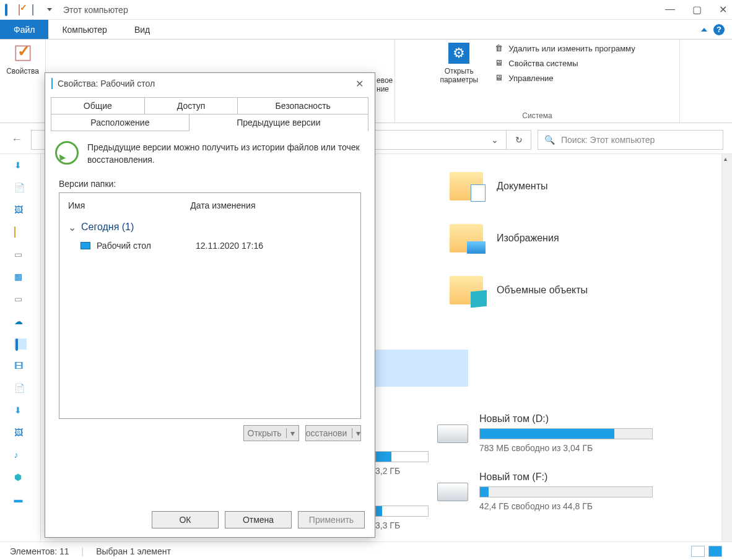 The width and height of the screenshot is (732, 560). I want to click on tiles-view-button, so click(715, 551).